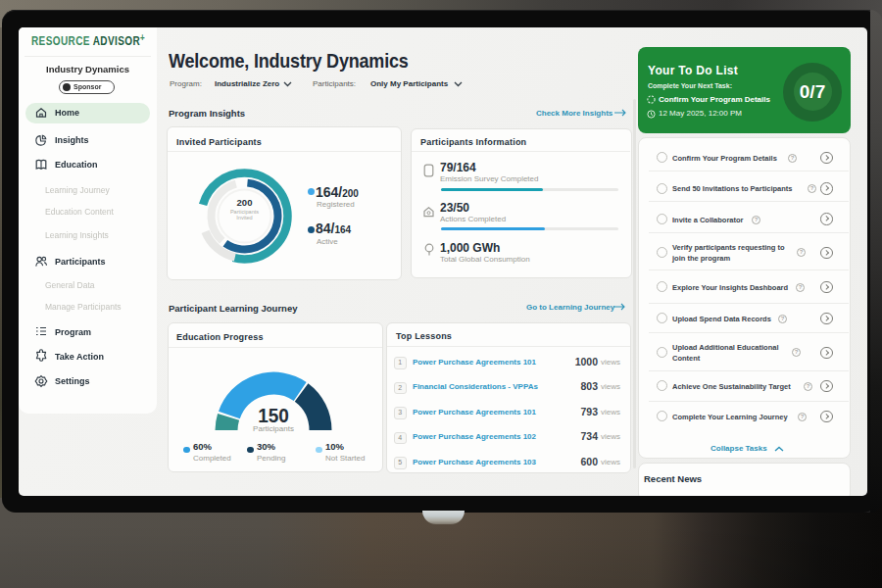 Image resolution: width=882 pixels, height=588 pixels. I want to click on svg-text: Invited, so click(244, 218).